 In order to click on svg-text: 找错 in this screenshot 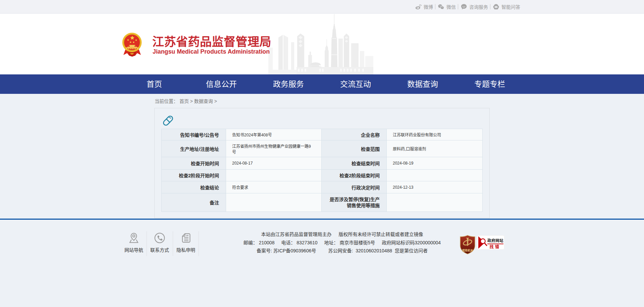, I will do `click(495, 247)`.